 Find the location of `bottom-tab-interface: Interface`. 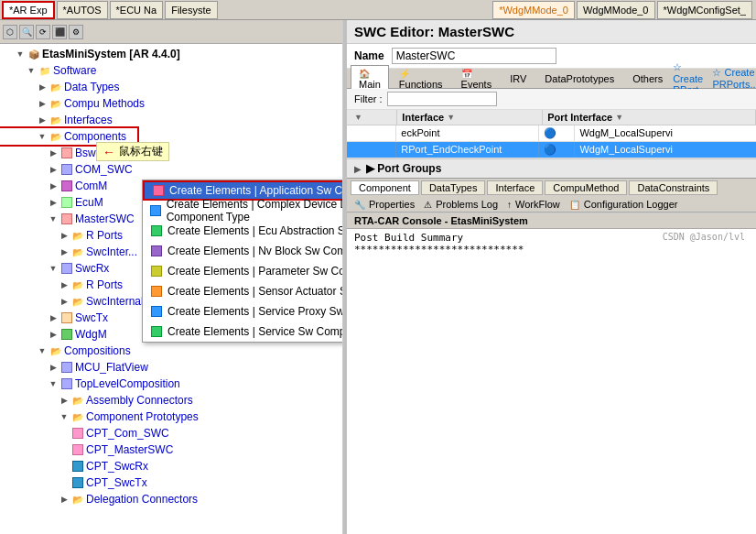

bottom-tab-interface: Interface is located at coordinates (514, 188).